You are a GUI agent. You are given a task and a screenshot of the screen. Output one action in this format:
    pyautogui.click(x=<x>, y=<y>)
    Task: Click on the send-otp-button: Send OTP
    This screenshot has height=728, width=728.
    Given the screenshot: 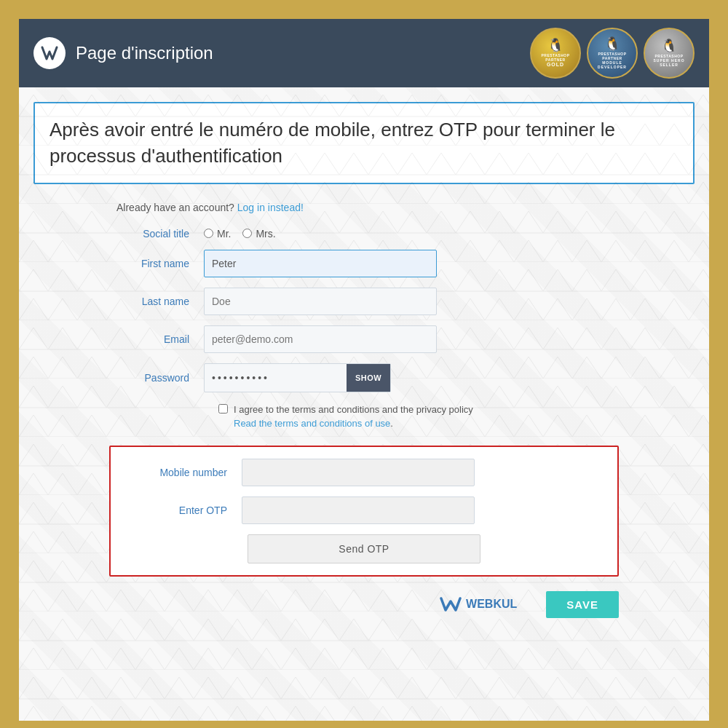 What is the action you would take?
    pyautogui.click(x=364, y=549)
    